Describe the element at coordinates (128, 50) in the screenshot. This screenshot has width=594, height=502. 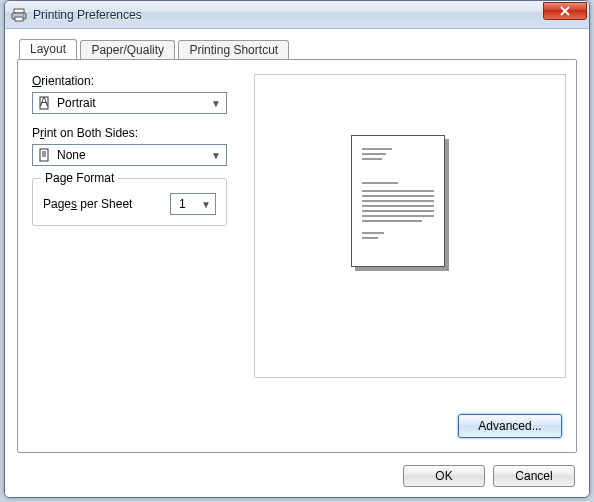
I see `tab-paper-quality: Paper/Quality` at that location.